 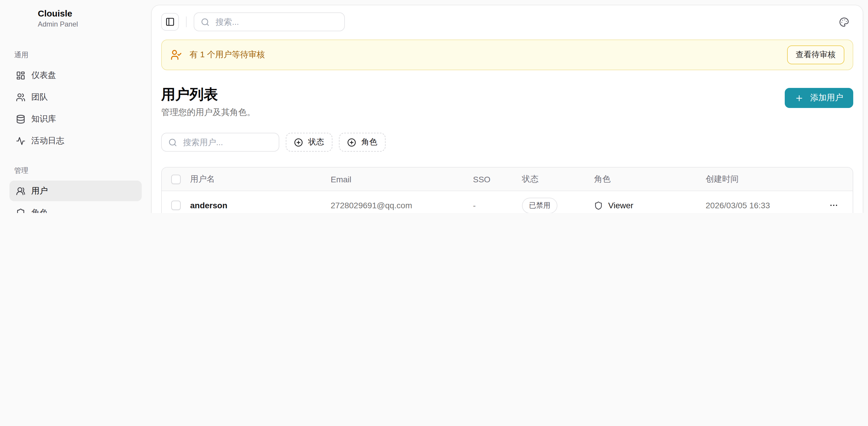 I want to click on col-username: 用户名, so click(x=260, y=179).